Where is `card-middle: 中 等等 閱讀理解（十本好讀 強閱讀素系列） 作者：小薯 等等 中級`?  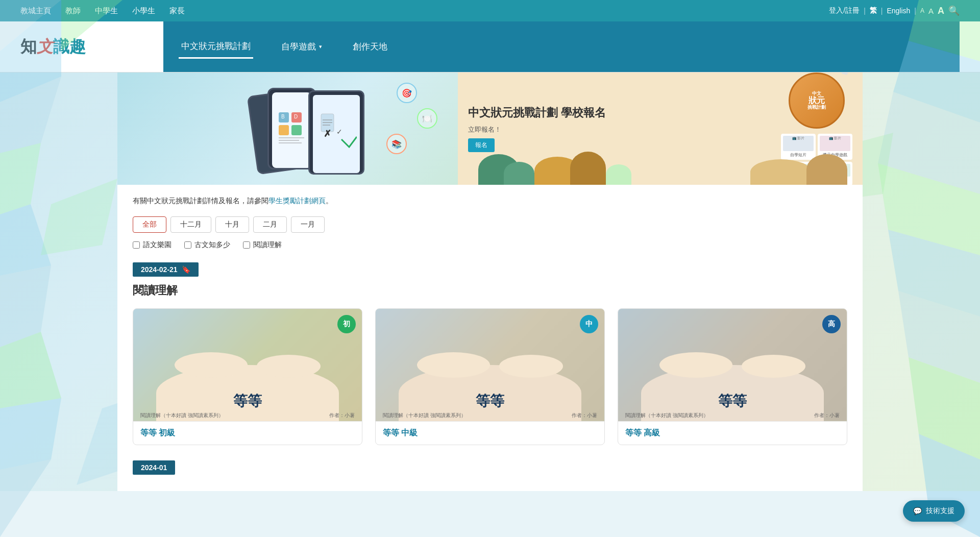 card-middle: 中 等等 閱讀理解（十本好讀 強閱讀素系列） 作者：小薯 等等 中級 is located at coordinates (490, 377).